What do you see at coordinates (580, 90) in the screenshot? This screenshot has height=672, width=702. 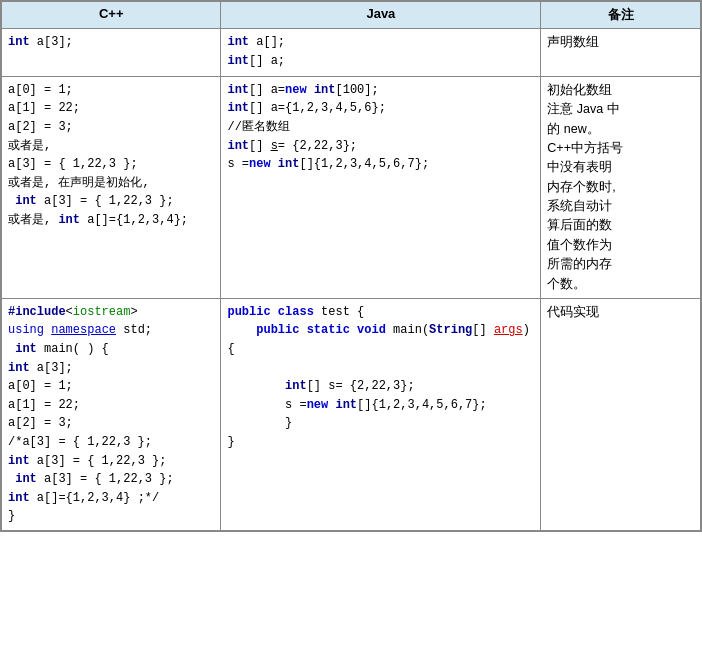 I see `note-row2-text: 初始化数组` at bounding box center [580, 90].